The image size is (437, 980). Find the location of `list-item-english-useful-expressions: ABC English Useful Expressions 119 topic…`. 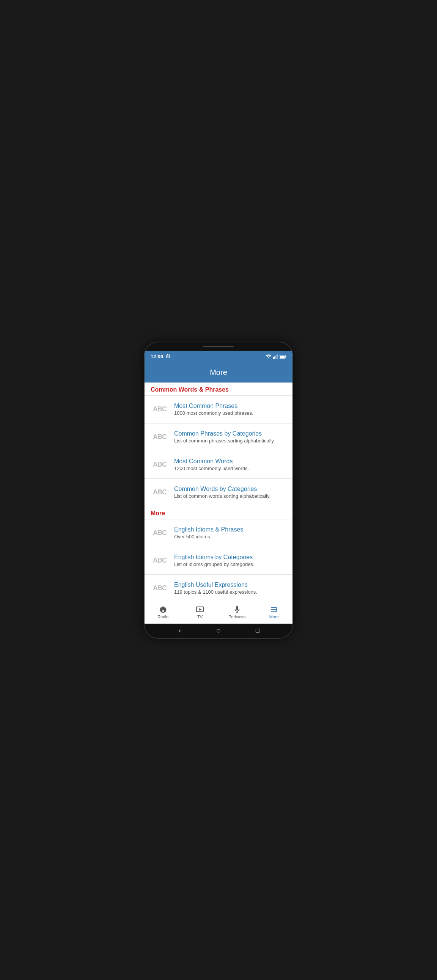

list-item-english-useful-expressions: ABC English Useful Expressions 119 topic… is located at coordinates (218, 587).